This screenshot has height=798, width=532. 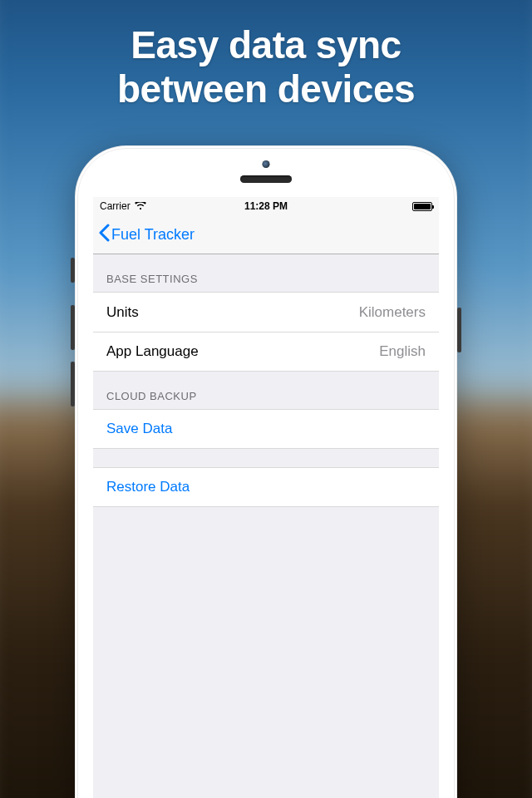 What do you see at coordinates (266, 273) in the screenshot?
I see `section-header-base: BASE SETTINGS` at bounding box center [266, 273].